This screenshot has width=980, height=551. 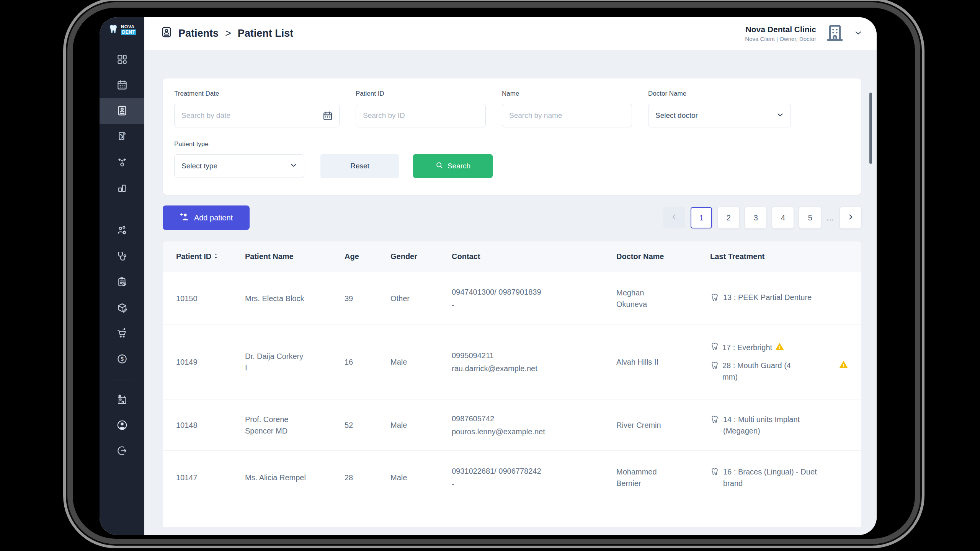 I want to click on sidebar-item-purchases, so click(x=122, y=334).